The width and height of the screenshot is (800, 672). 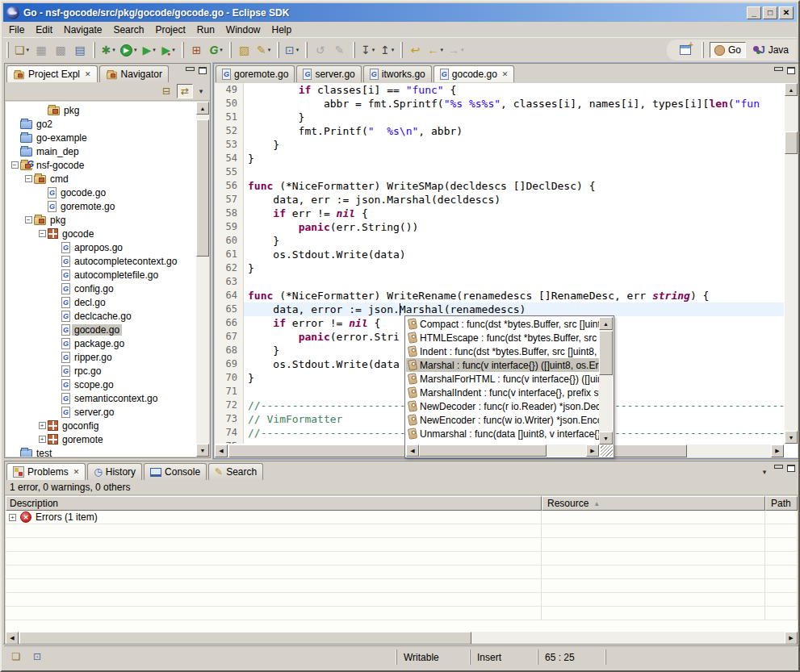 What do you see at coordinates (101, 152) in the screenshot?
I see `tree-item-main_dep: main_dep` at bounding box center [101, 152].